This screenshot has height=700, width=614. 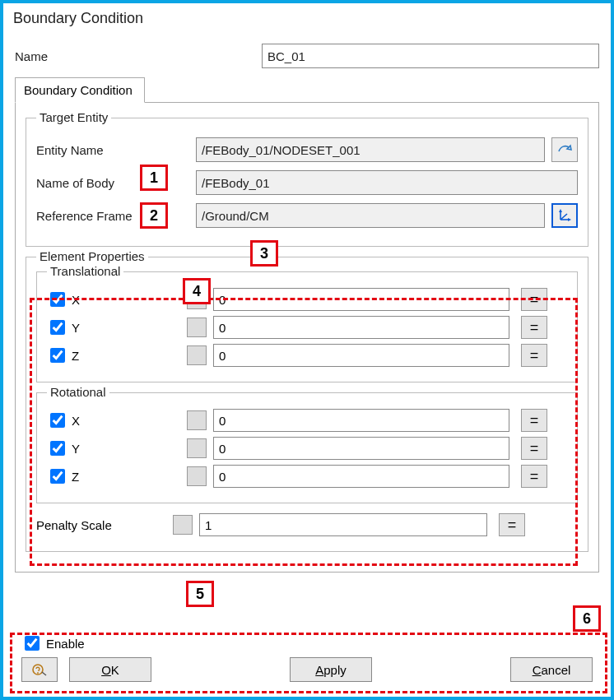 What do you see at coordinates (361, 299) in the screenshot?
I see `trans-x-input` at bounding box center [361, 299].